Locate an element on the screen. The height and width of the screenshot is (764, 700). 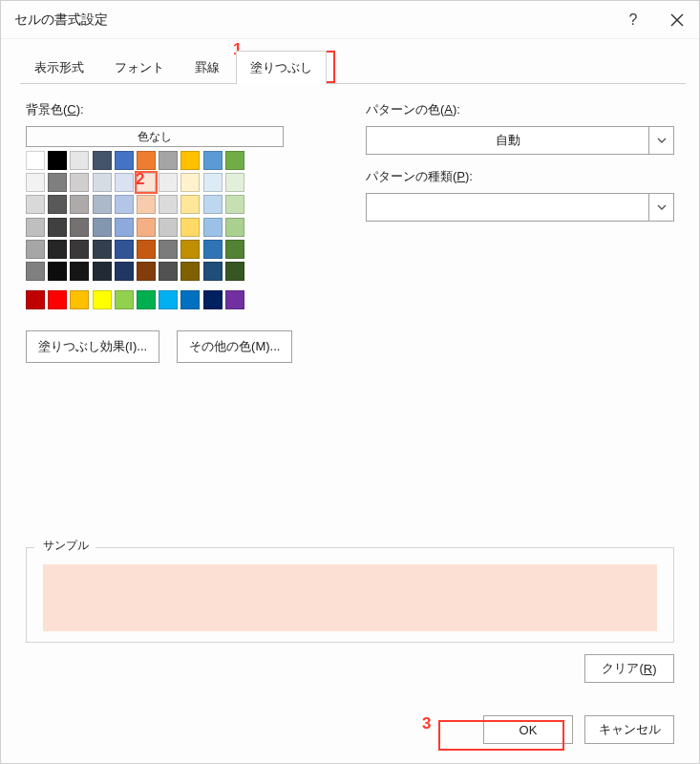
tab-number-format: 表示形式 is located at coordinates (59, 67).